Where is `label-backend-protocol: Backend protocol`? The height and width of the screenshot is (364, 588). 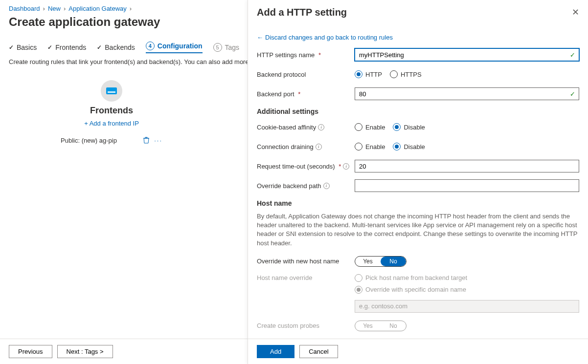 label-backend-protocol: Backend protocol is located at coordinates (306, 74).